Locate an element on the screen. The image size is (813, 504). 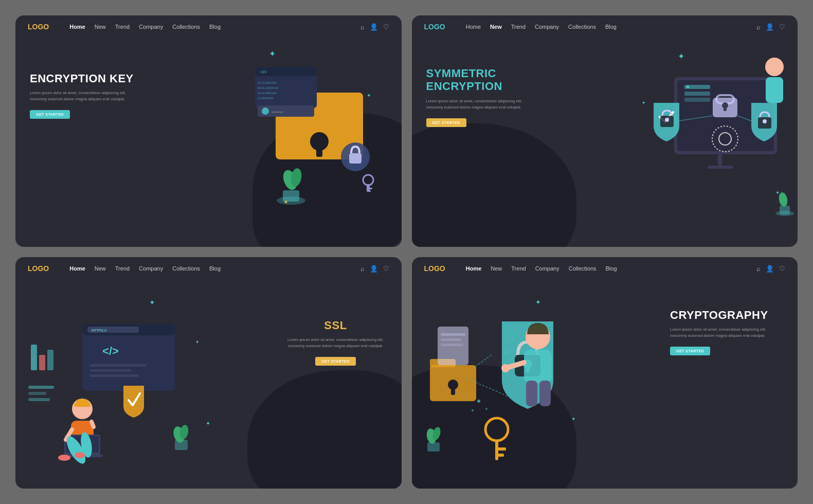
main-title: SYMMETRICENCRYPTION is located at coordinates (483, 80).